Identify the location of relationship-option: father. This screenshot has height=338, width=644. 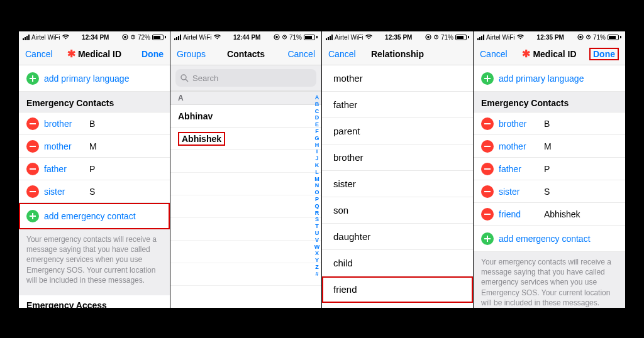
(397, 105).